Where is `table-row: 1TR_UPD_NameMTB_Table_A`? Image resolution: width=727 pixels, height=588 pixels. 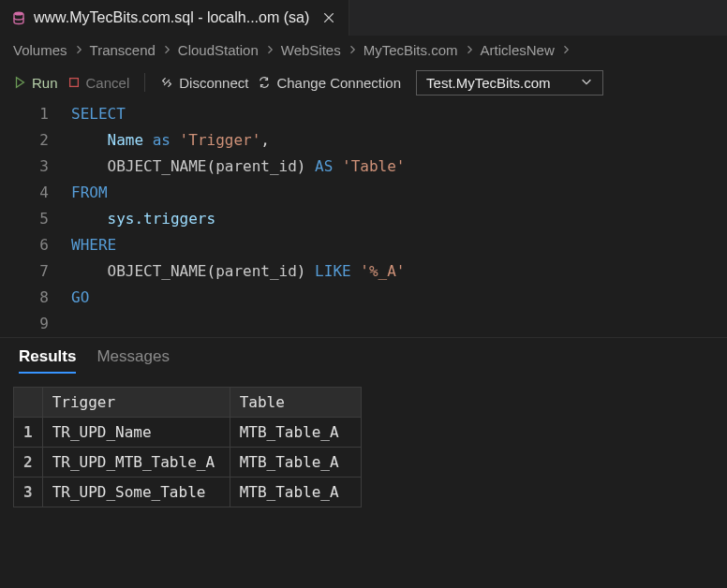 table-row: 1TR_UPD_NameMTB_Table_A is located at coordinates (187, 433).